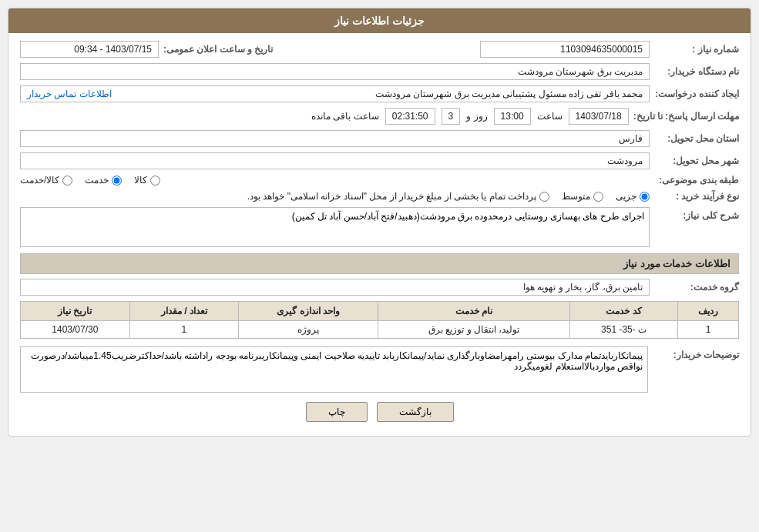  What do you see at coordinates (452, 116) in the screenshot?
I see `deadline-days: 3` at bounding box center [452, 116].